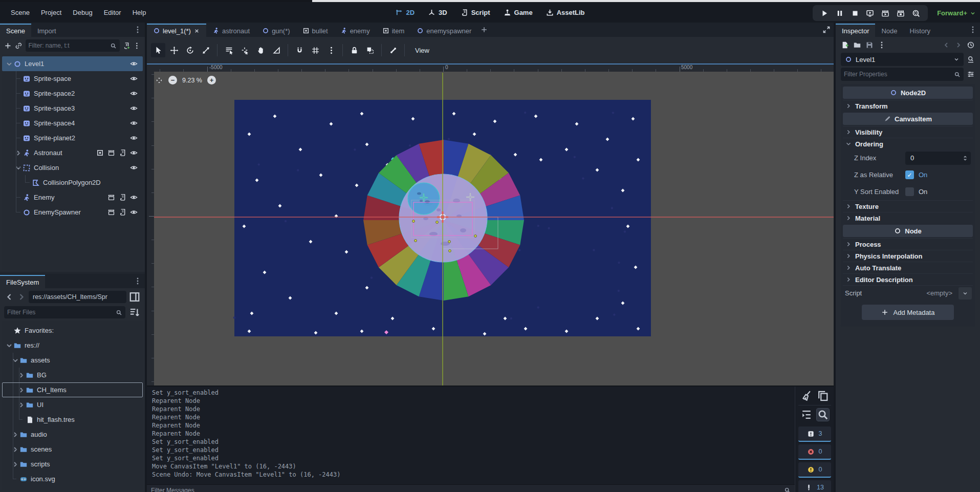  Describe the element at coordinates (565, 12) in the screenshot. I see `workspace-assetlib: AssetLib` at that location.